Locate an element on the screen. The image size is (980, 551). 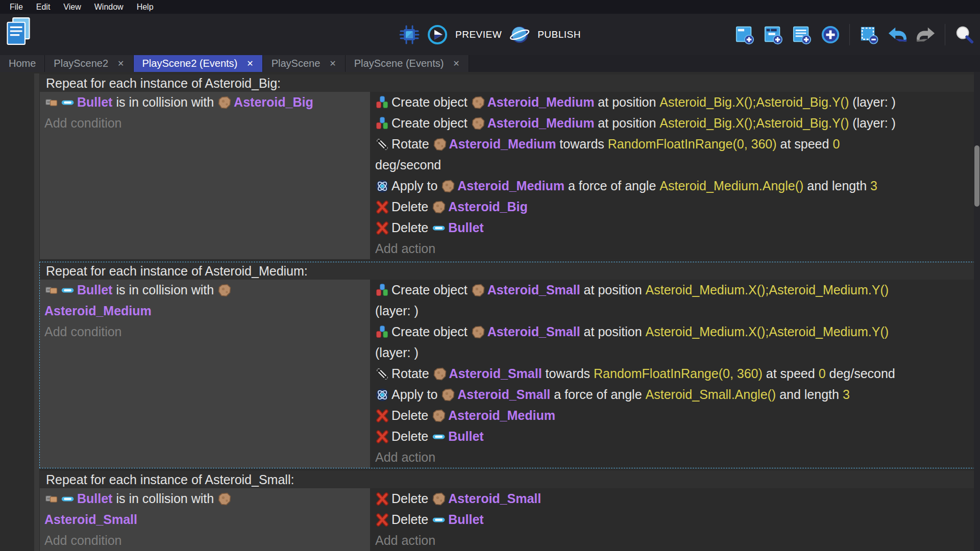
tab-playscene-events-: PlayScene (Events)✕ is located at coordinates (407, 63).